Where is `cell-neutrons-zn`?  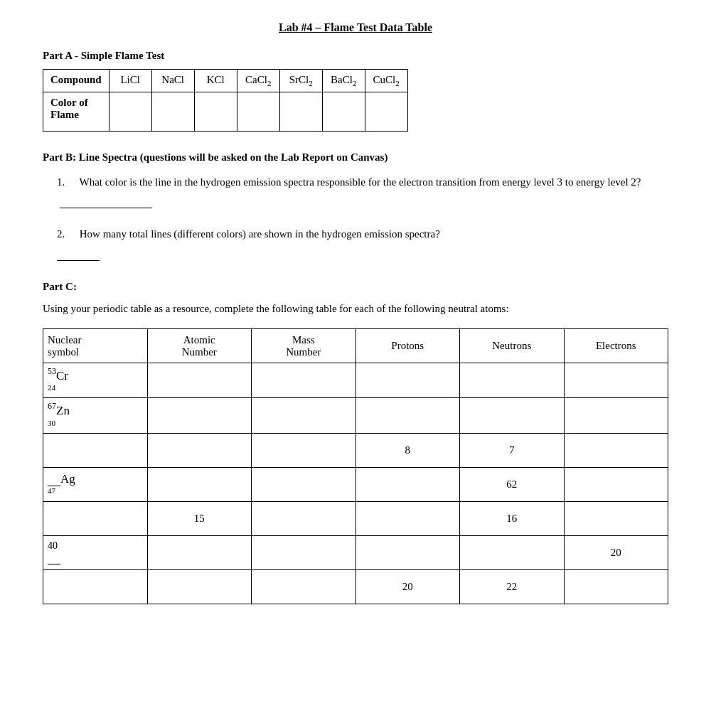 cell-neutrons-zn is located at coordinates (512, 415).